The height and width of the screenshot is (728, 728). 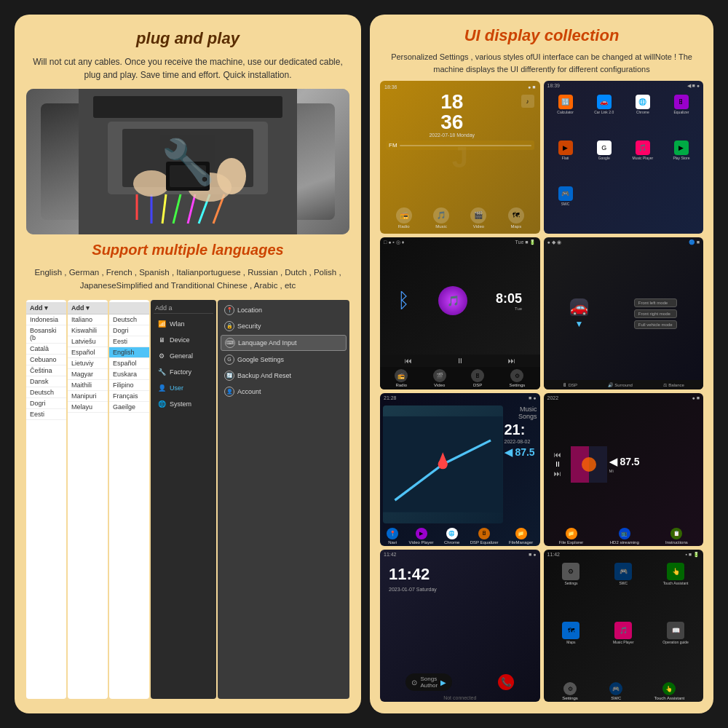 I want to click on menu-item-system: 🌐 System, so click(x=183, y=404).